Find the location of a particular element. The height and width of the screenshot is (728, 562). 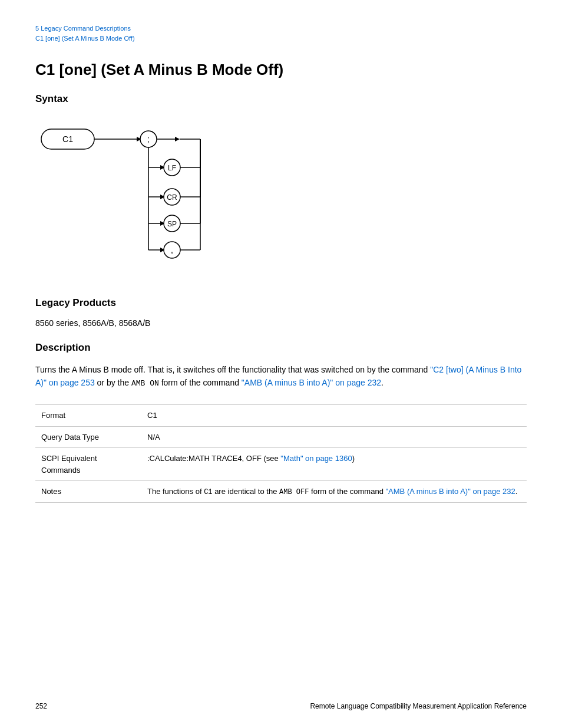

notes-code-2: AMB OFF is located at coordinates (294, 492).